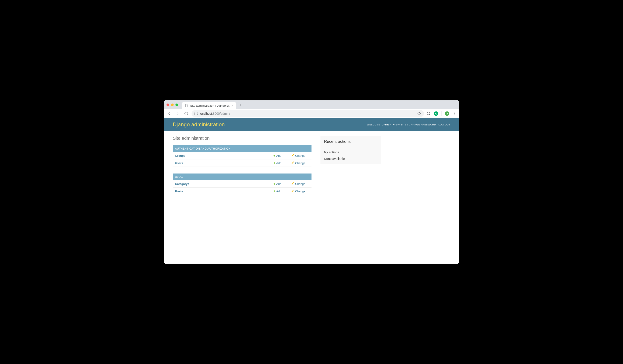 This screenshot has height=364, width=623. What do you see at coordinates (242, 184) in the screenshot?
I see `app-module: BLOGCategorys+ Add ChangePosts+ Add Chan…` at bounding box center [242, 184].